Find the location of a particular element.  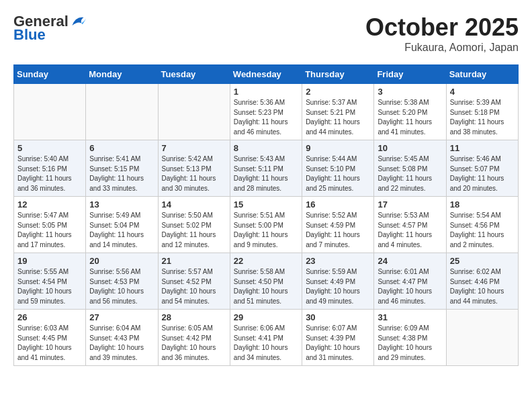

calendar-cell: 14Sunrise: 5:50 AMSunset: 5:02 PMDayligh… is located at coordinates (193, 225).